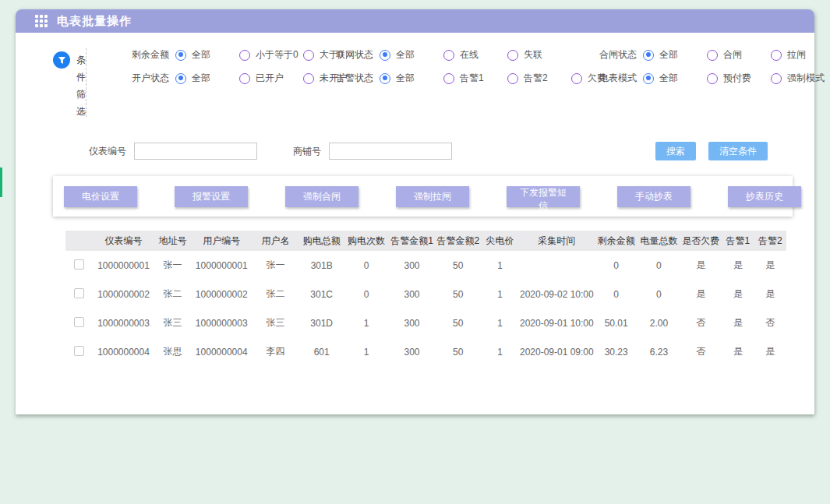 The image size is (830, 504). Describe the element at coordinates (390, 151) in the screenshot. I see `shop-no-input` at that location.